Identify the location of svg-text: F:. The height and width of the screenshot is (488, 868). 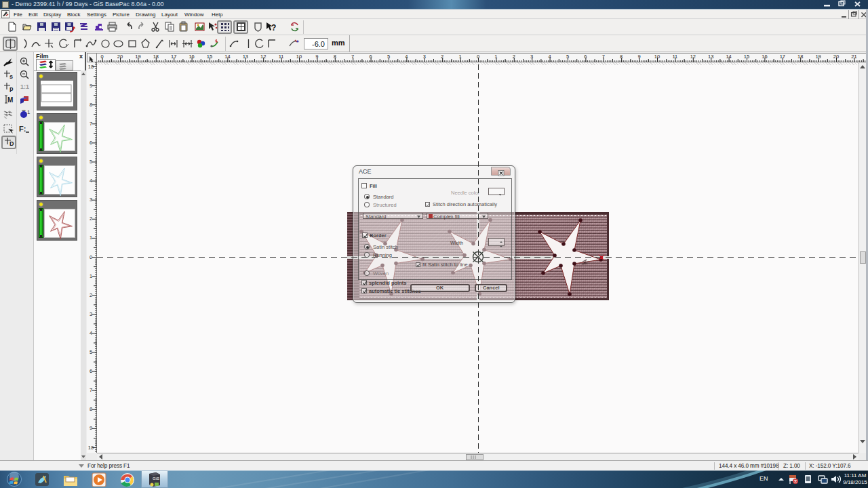
(22, 129).